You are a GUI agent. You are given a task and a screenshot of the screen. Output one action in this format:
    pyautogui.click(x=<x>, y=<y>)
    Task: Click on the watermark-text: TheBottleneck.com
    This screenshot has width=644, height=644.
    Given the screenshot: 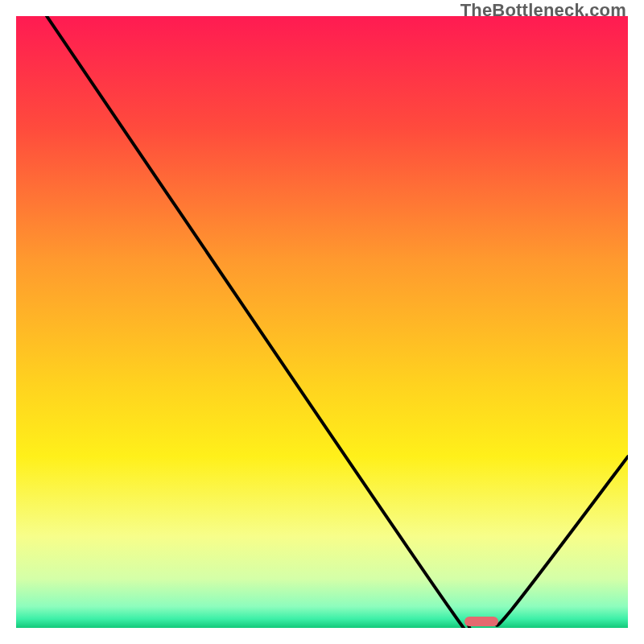 What is the action you would take?
    pyautogui.click(x=543, y=10)
    